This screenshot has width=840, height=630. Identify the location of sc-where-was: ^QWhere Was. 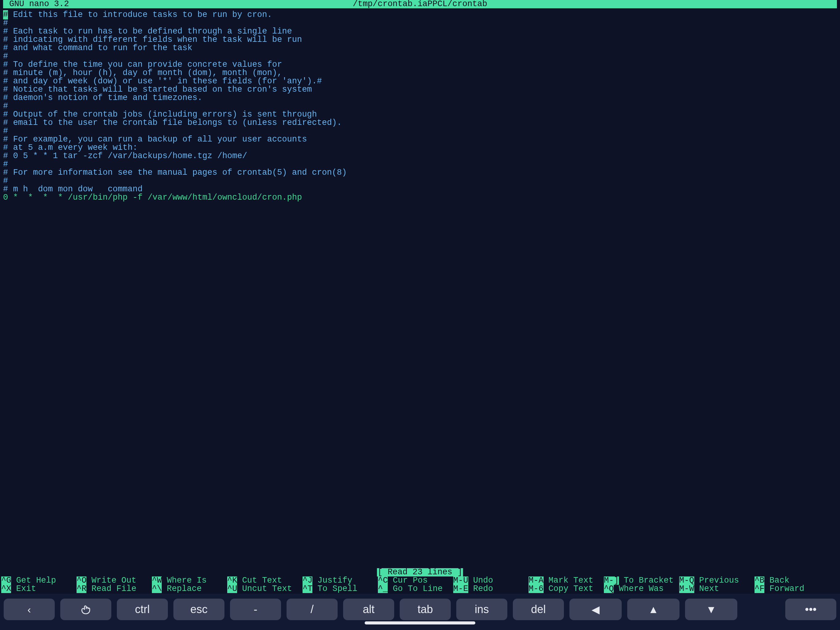
(642, 589).